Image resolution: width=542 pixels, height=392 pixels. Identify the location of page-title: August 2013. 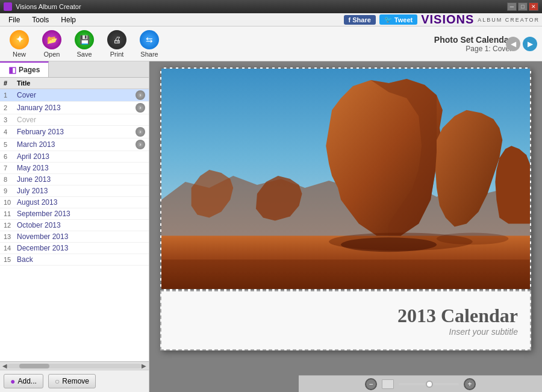
(81, 202).